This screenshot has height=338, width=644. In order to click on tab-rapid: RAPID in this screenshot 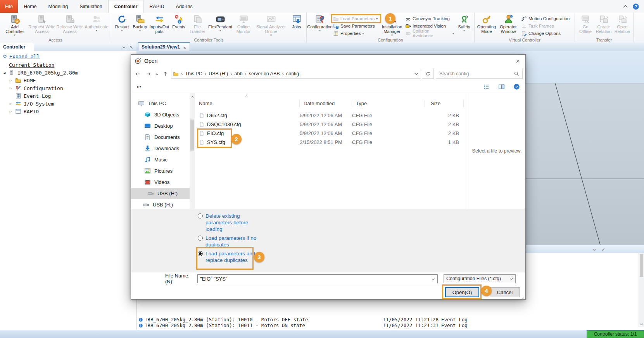, I will do `click(157, 6)`.